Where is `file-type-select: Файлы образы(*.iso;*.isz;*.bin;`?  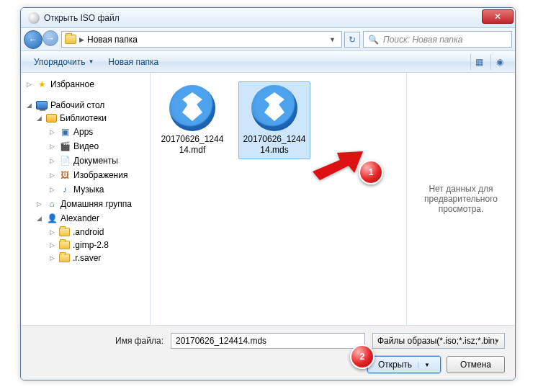 file-type-select: Файлы образы(*.iso;*.isz;*.bin; is located at coordinates (439, 341).